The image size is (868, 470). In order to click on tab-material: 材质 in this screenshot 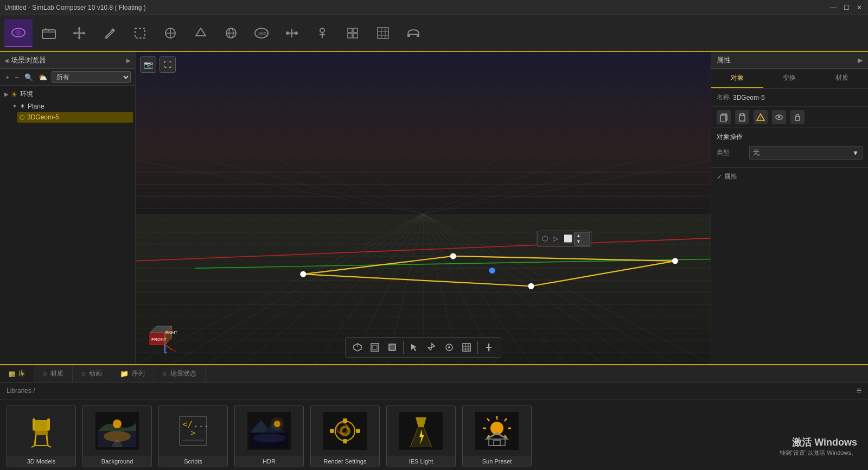, I will do `click(842, 78)`.